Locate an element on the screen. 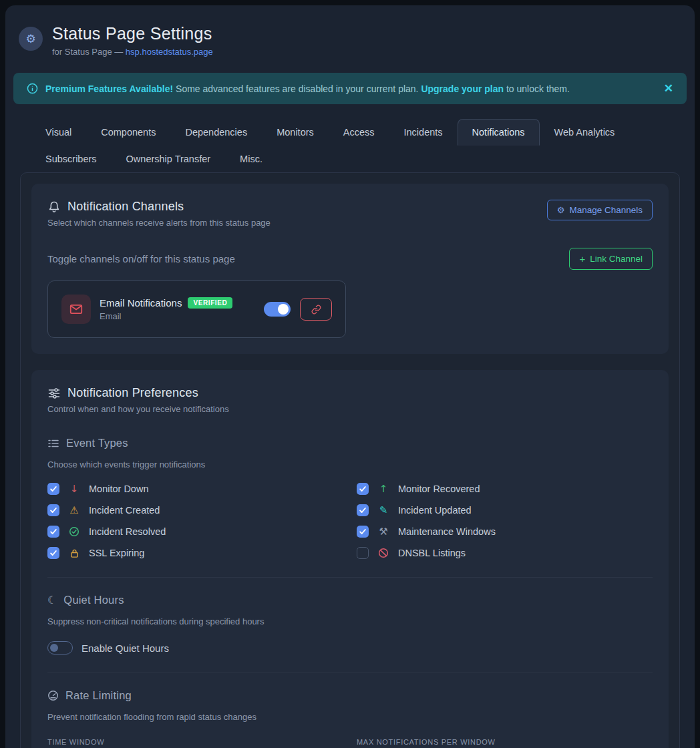 The width and height of the screenshot is (700, 748). list-icon is located at coordinates (53, 443).